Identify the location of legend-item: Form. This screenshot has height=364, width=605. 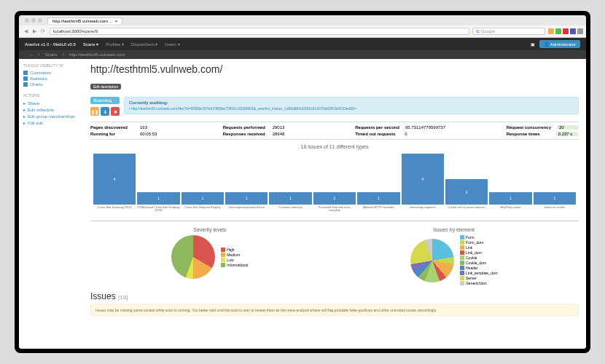
(479, 237).